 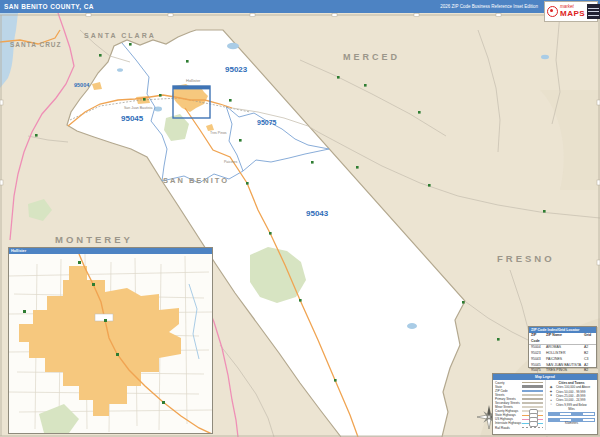 What do you see at coordinates (218, 133) in the screenshot?
I see `city-label-tres-pinos: Tres Pinos` at bounding box center [218, 133].